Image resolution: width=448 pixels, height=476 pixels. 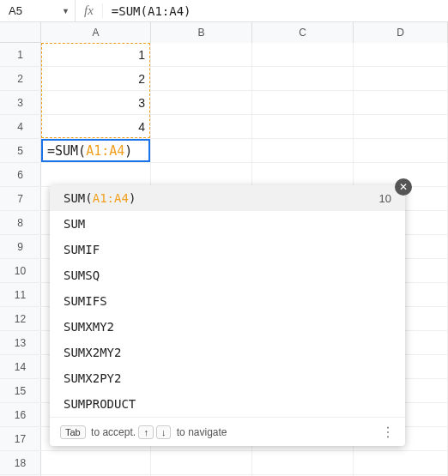 What do you see at coordinates (401, 79) in the screenshot?
I see `cell-D2` at bounding box center [401, 79].